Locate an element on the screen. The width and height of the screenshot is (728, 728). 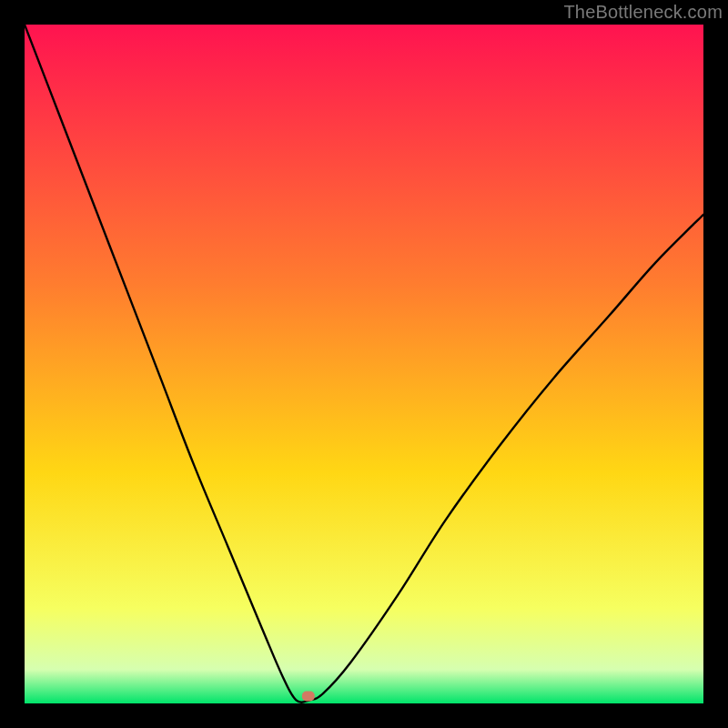
watermark-text: TheBottleneck.com is located at coordinates (642, 13).